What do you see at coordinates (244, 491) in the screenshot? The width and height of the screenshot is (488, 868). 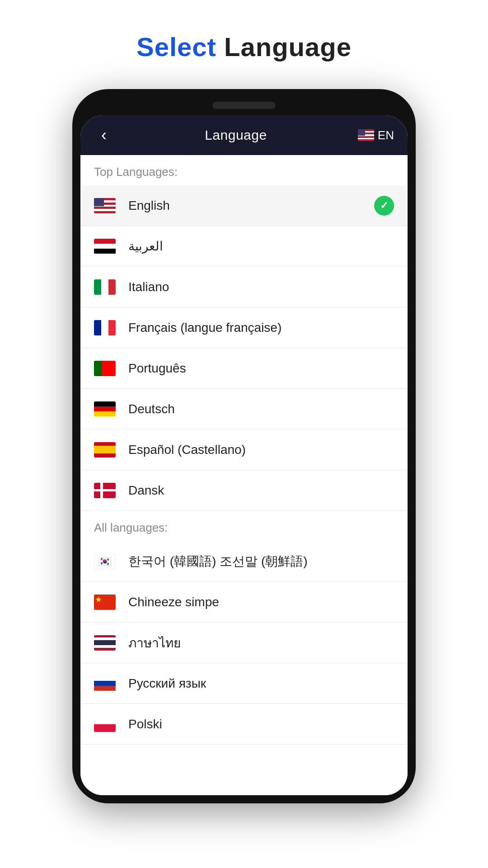 I see `language-item-danish: Dansk` at bounding box center [244, 491].